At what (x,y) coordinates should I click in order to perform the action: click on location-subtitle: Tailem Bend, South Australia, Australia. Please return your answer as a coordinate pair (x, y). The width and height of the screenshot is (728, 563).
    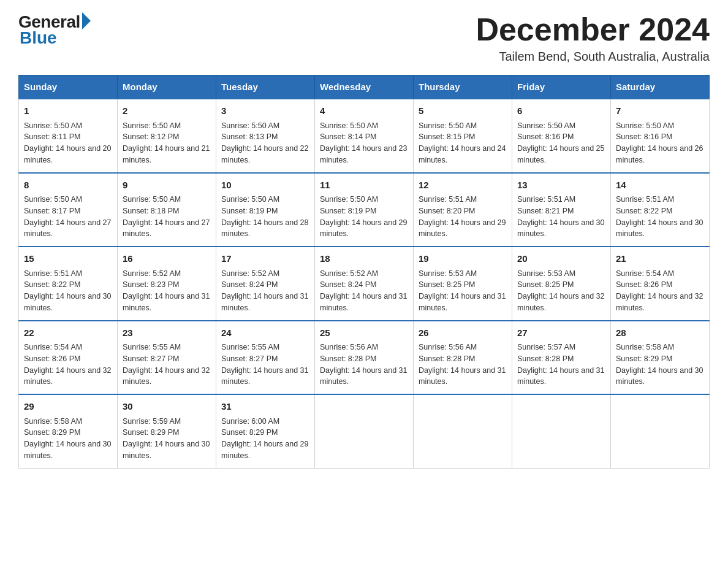
    Looking at the image, I should click on (593, 56).